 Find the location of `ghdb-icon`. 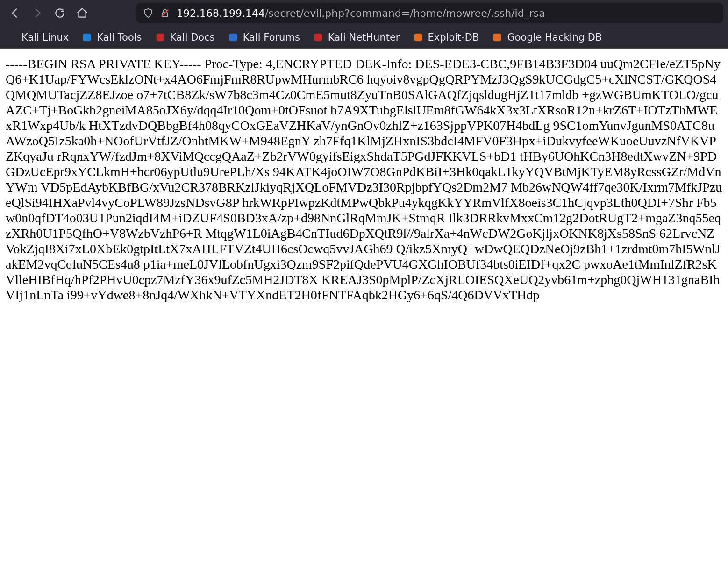

ghdb-icon is located at coordinates (497, 37).